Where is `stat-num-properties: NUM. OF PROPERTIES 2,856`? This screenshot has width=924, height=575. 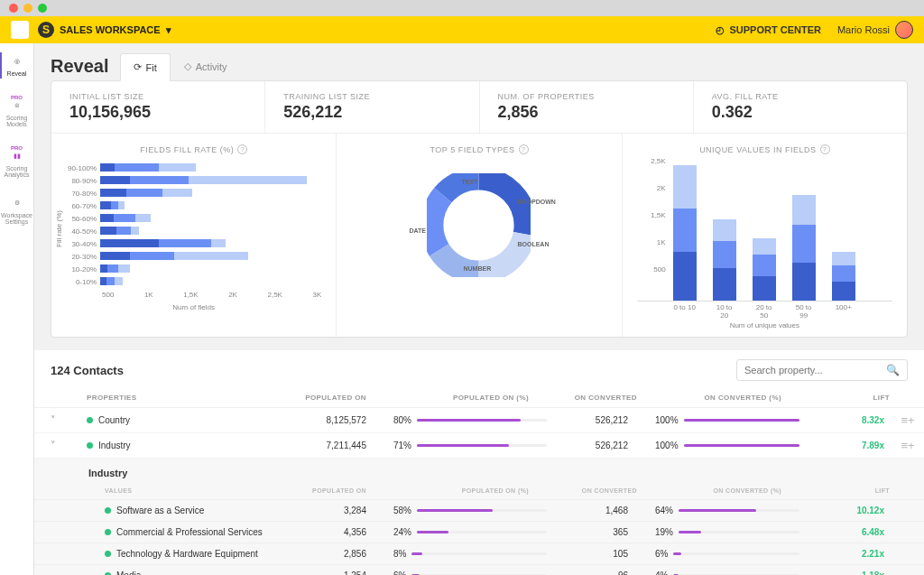
stat-num-properties: NUM. OF PROPERTIES 2,856 is located at coordinates (587, 107).